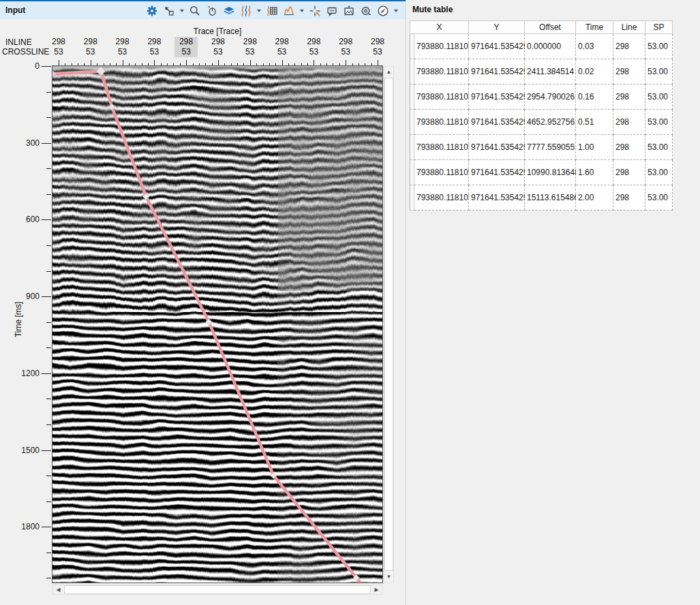  I want to click on time-tick-label: 1800, so click(27, 527).